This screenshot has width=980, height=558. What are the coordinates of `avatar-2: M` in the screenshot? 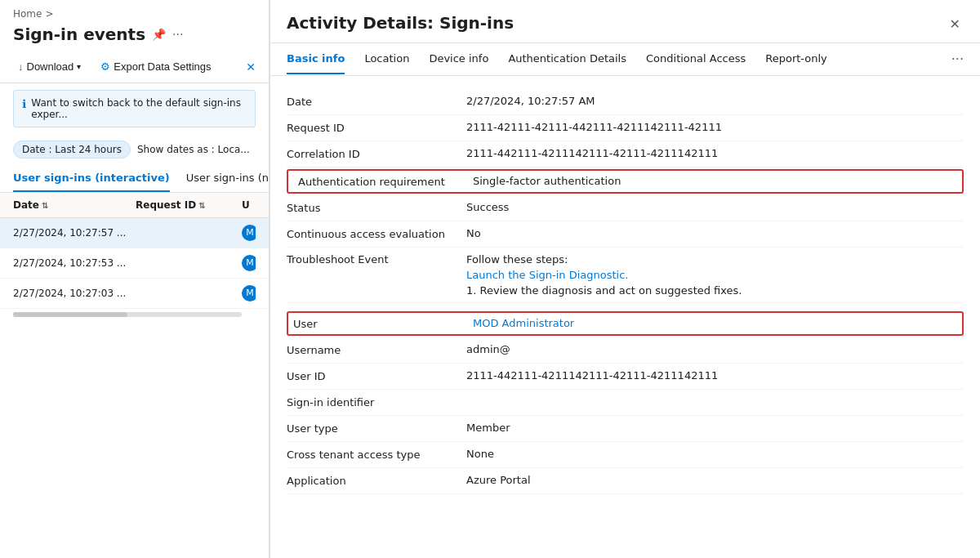 It's located at (248, 263).